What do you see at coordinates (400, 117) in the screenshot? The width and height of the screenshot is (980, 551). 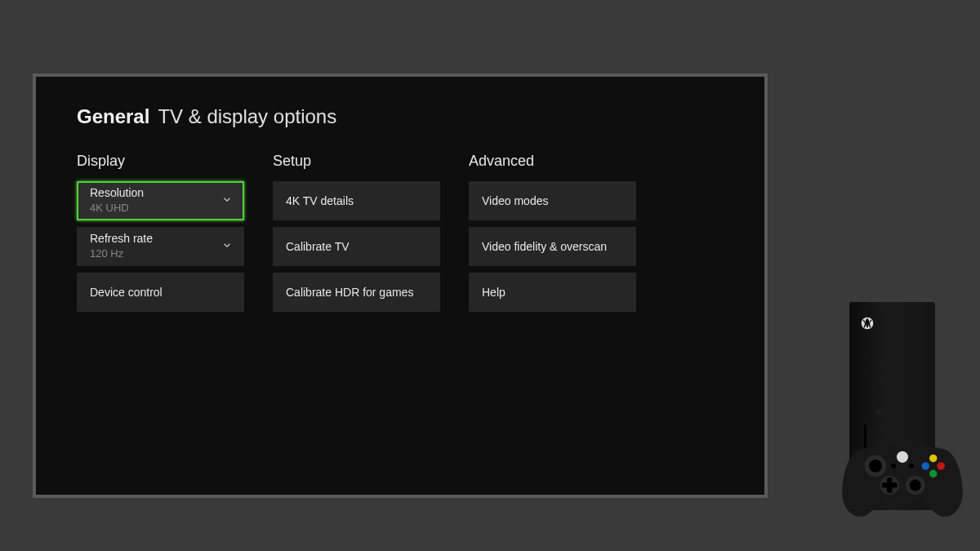 I see `page-title: General TV & display options` at bounding box center [400, 117].